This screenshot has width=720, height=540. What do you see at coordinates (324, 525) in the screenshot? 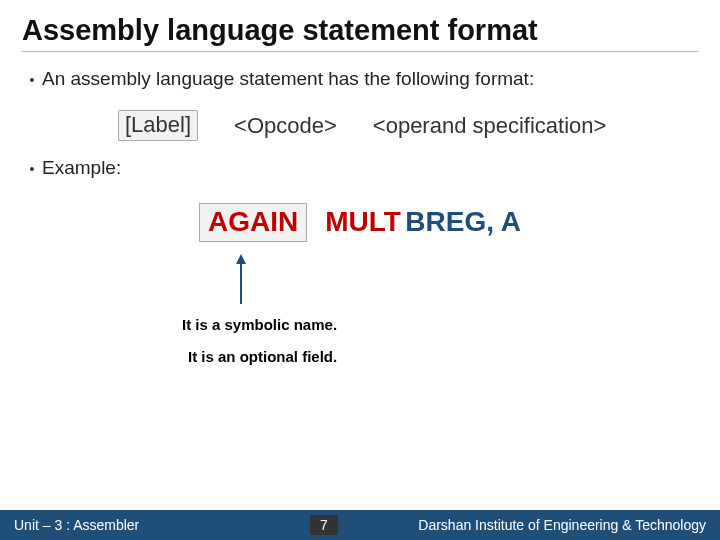
I see `footer-page-number: 7` at bounding box center [324, 525].